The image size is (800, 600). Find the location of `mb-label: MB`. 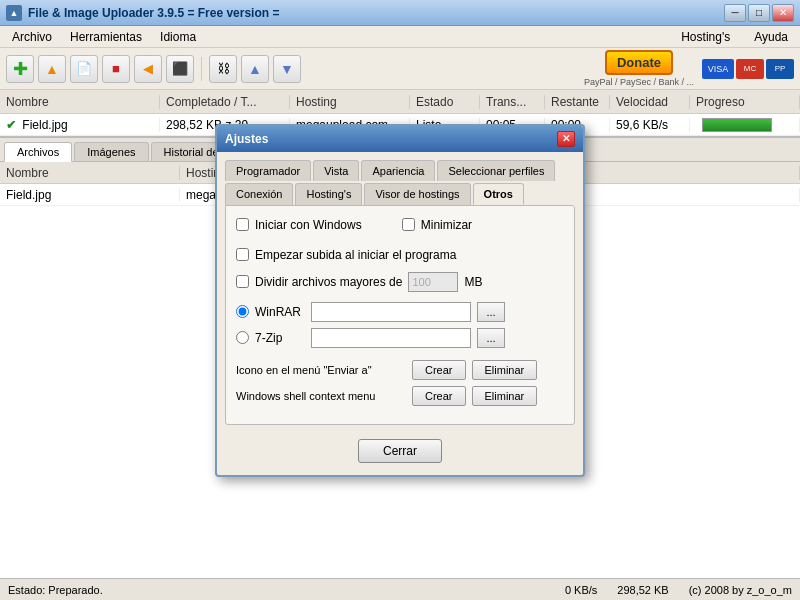

mb-label: MB is located at coordinates (473, 282).